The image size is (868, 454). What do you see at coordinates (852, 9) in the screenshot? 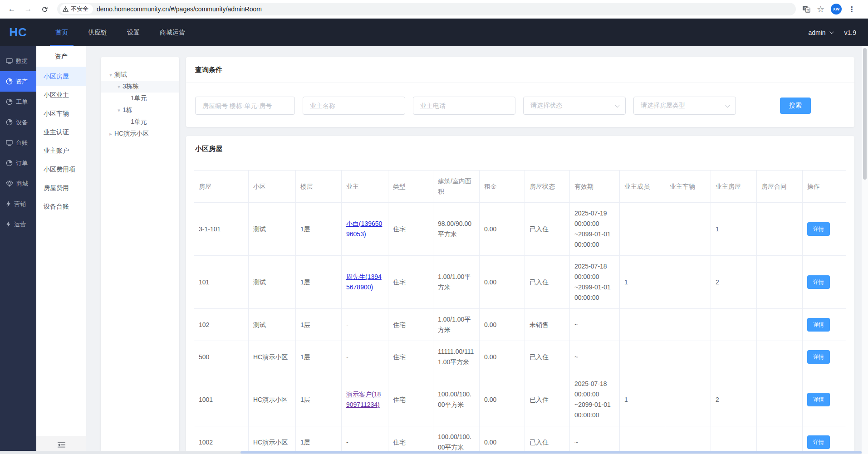
I see `browser-menu-icon: ⋮` at bounding box center [852, 9].